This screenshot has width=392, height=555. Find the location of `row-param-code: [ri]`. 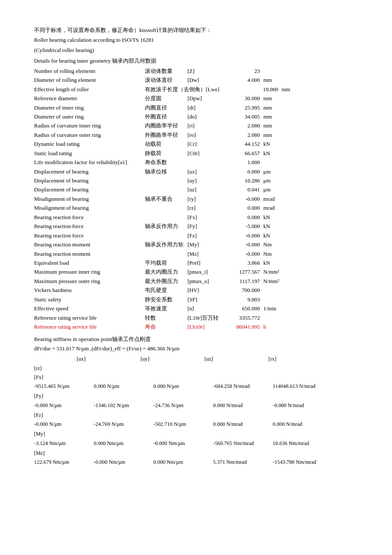

row-param-code: [ri] is located at coordinates (205, 125).